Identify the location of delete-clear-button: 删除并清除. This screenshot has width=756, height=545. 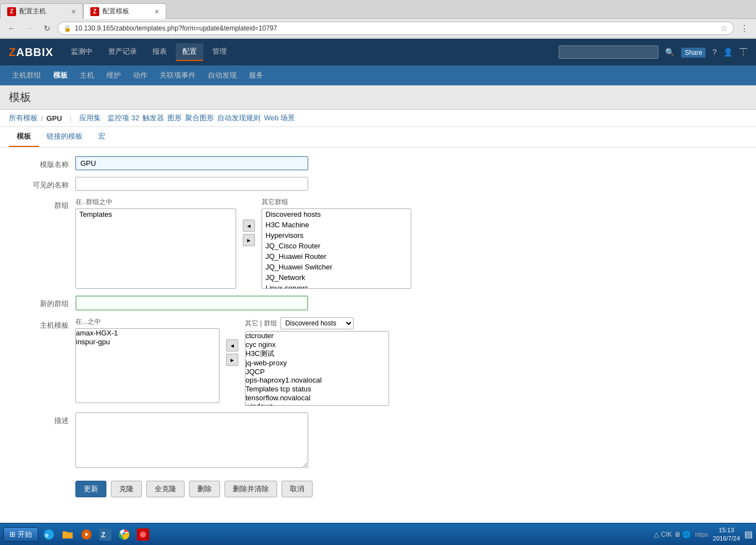
(251, 489).